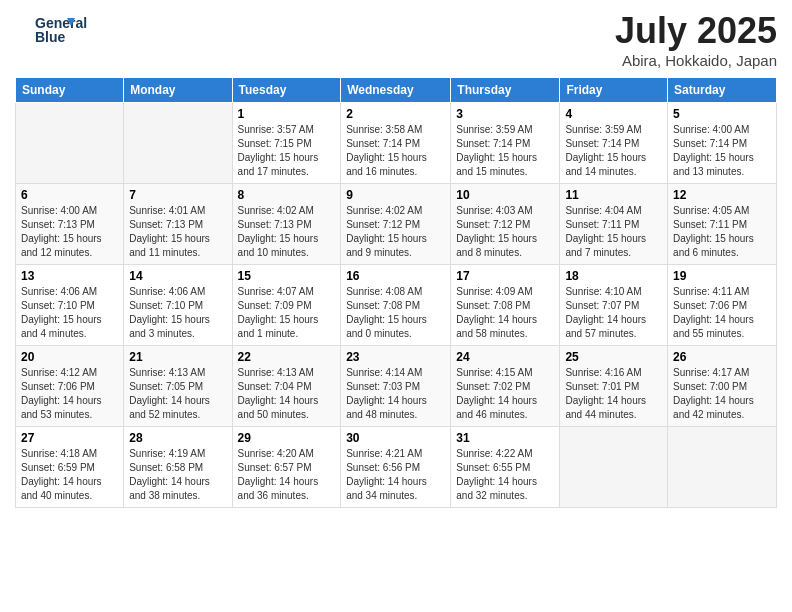 The image size is (792, 612). Describe the element at coordinates (396, 306) in the screenshot. I see `calendar-cell: 16Sunrise: 4:08 AMSunset: 7:08 PMDayligh…` at that location.